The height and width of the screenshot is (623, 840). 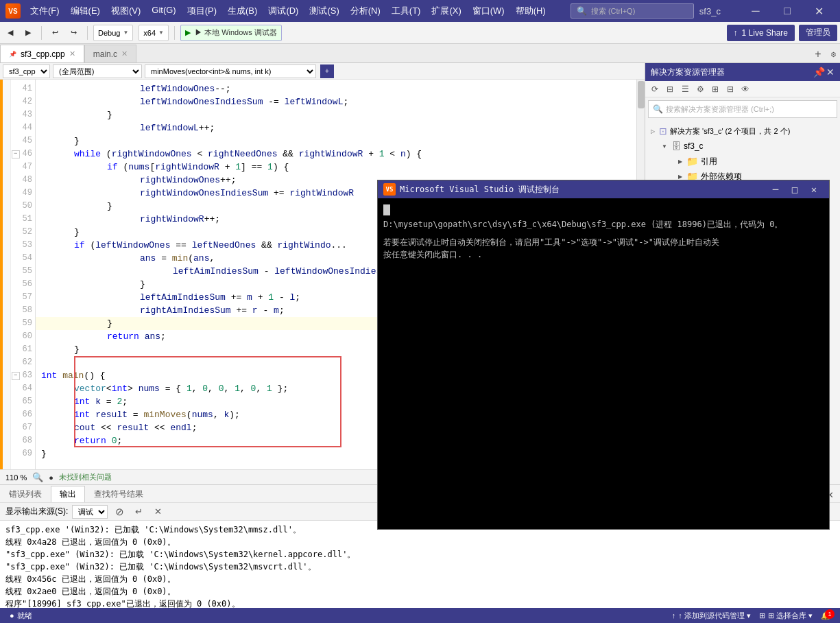 I want to click on word-wrap-icon: ↵, so click(x=139, y=512).